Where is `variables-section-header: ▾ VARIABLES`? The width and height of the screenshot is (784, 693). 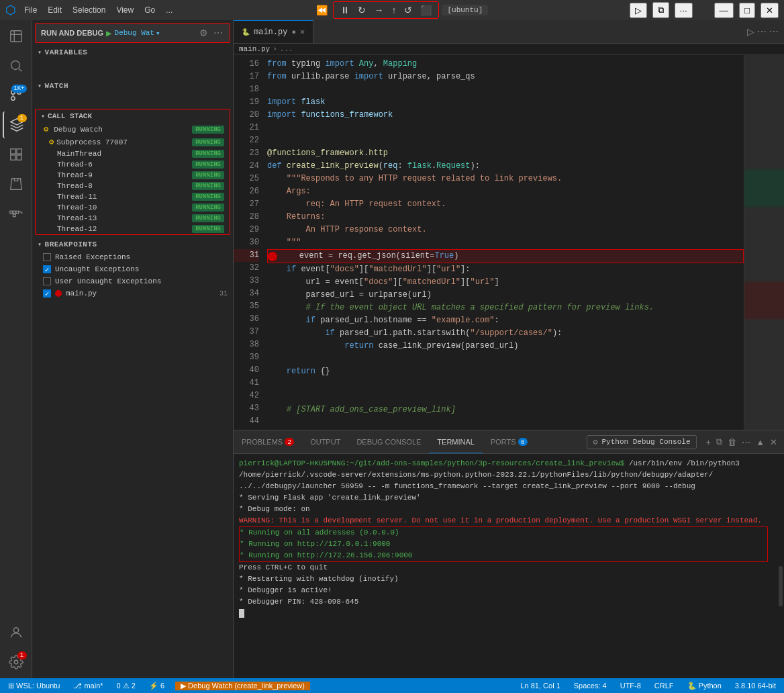 variables-section-header: ▾ VARIABLES is located at coordinates (133, 52).